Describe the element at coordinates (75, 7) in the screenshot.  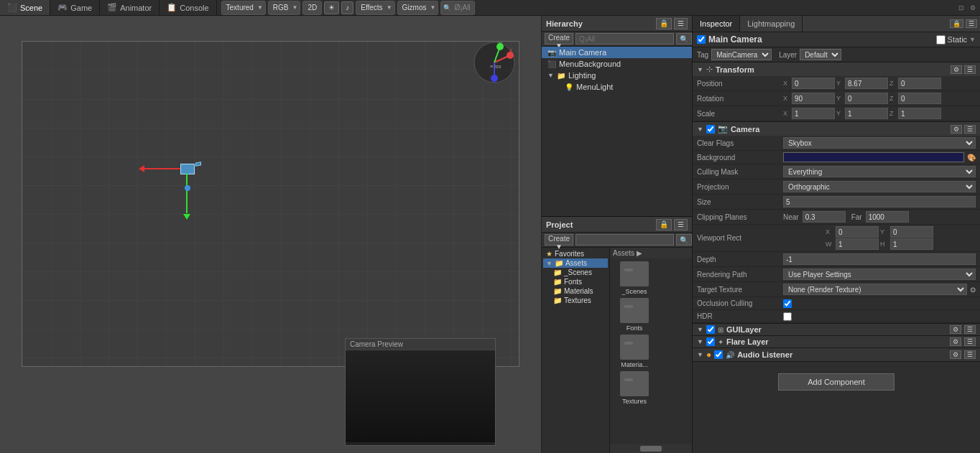
I see `tab-game: 🎮 Game` at that location.